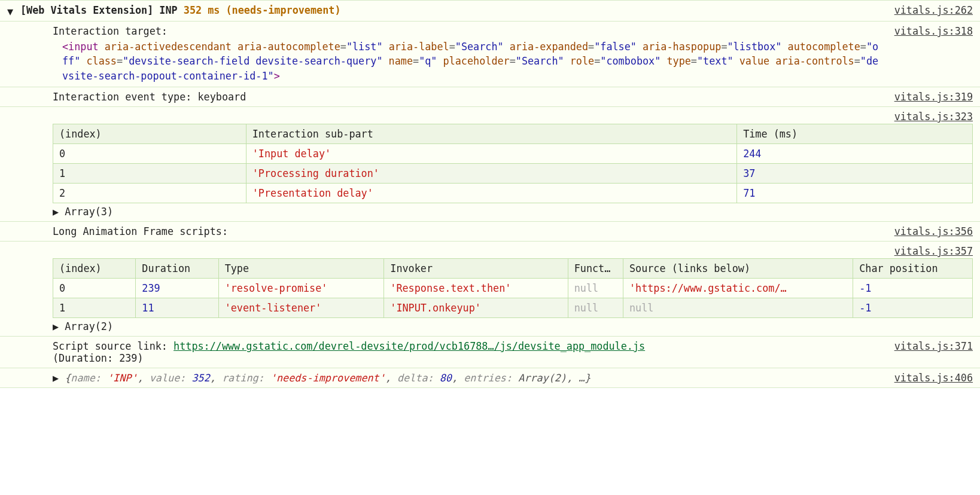 This screenshot has height=495, width=980. What do you see at coordinates (513, 154) in the screenshot?
I see `table-row: 0'Input delay'244` at bounding box center [513, 154].